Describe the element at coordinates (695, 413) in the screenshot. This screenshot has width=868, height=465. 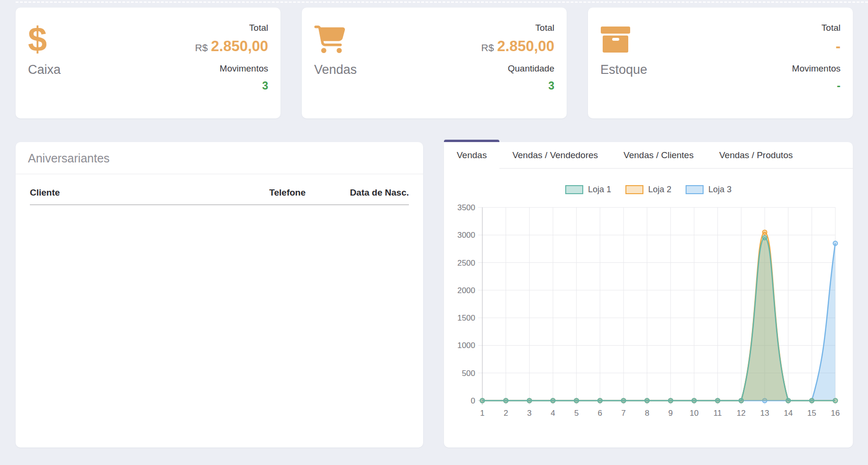
I see `svg-text: 10` at that location.